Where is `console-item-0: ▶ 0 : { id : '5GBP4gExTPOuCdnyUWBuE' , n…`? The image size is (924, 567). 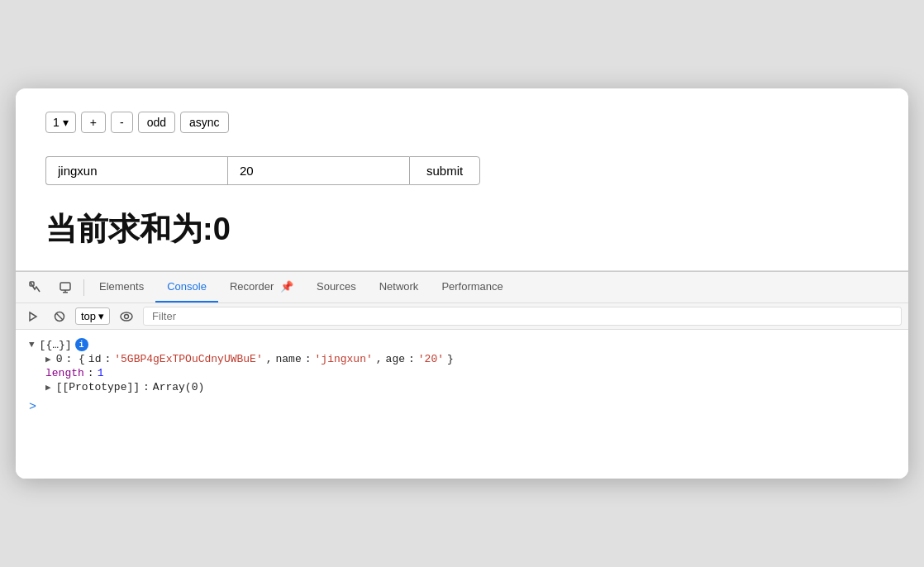 console-item-0: ▶ 0 : { id : '5GBP4gExTPOuCdnyUWBuE' , n… is located at coordinates (470, 359).